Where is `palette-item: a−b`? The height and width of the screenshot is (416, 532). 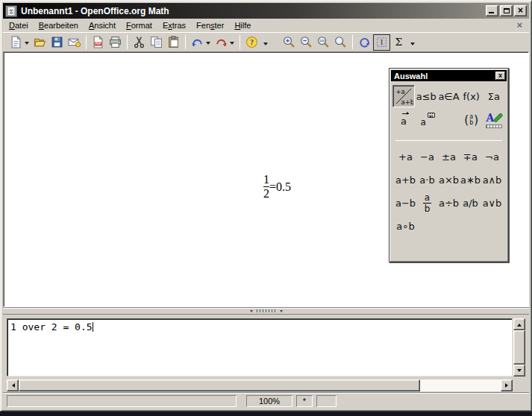
palette-item: a−b is located at coordinates (406, 203).